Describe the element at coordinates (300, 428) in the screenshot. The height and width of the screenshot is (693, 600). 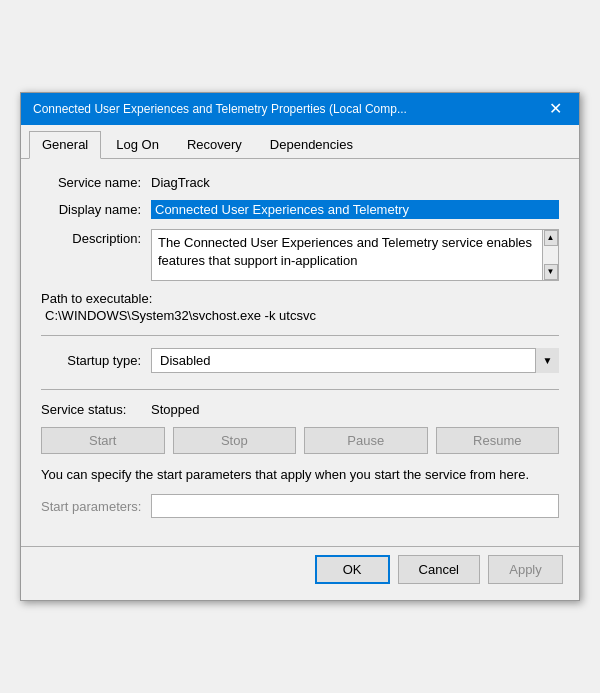
I see `service-status-section: Service status: Stopped Start Stop Pause…` at that location.